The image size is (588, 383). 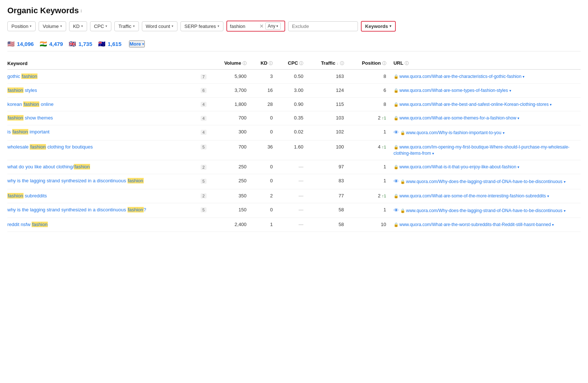 I want to click on url-link: www.quora.com/What-are-some-themes-for-a…, so click(x=458, y=118).